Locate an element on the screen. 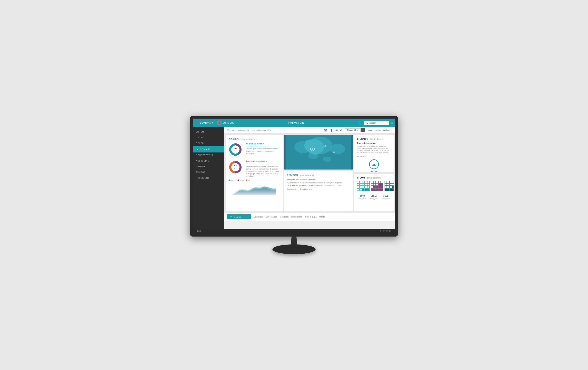  dollar-icon: 💲 is located at coordinates (331, 130).